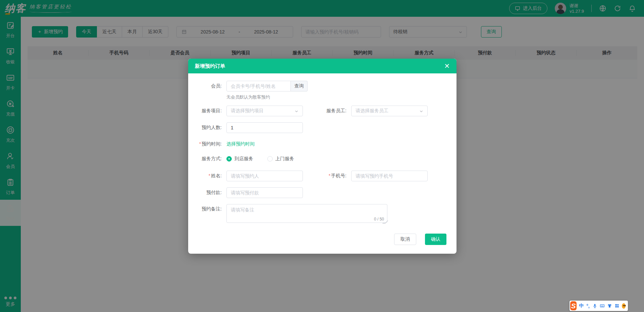 This screenshot has width=644, height=312. I want to click on modal-header: 新增预约订单 ✕, so click(322, 66).